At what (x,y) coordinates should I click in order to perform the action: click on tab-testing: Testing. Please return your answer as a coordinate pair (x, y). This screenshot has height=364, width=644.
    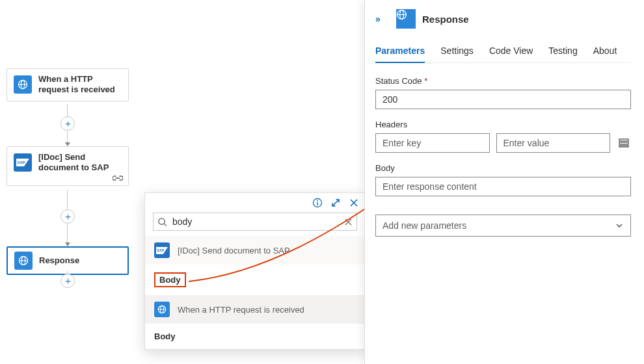
    Looking at the image, I should click on (563, 52).